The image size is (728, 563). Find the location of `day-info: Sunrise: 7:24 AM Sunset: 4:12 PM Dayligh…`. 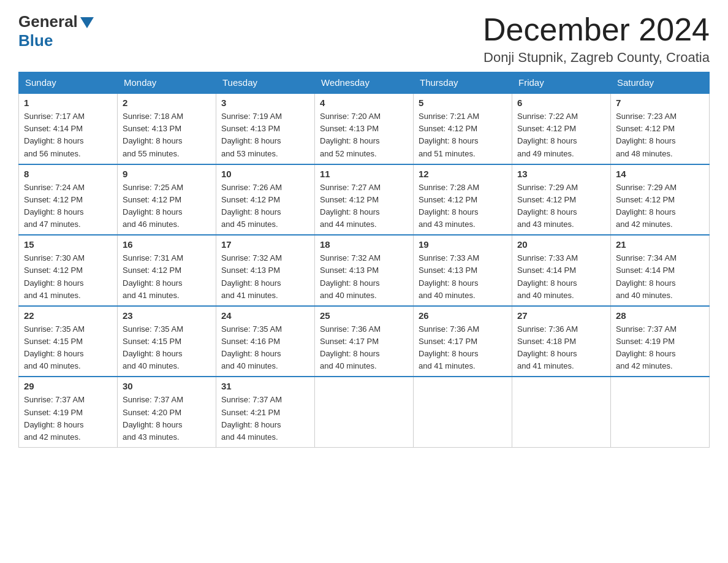

day-info: Sunrise: 7:24 AM Sunset: 4:12 PM Dayligh… is located at coordinates (68, 206).